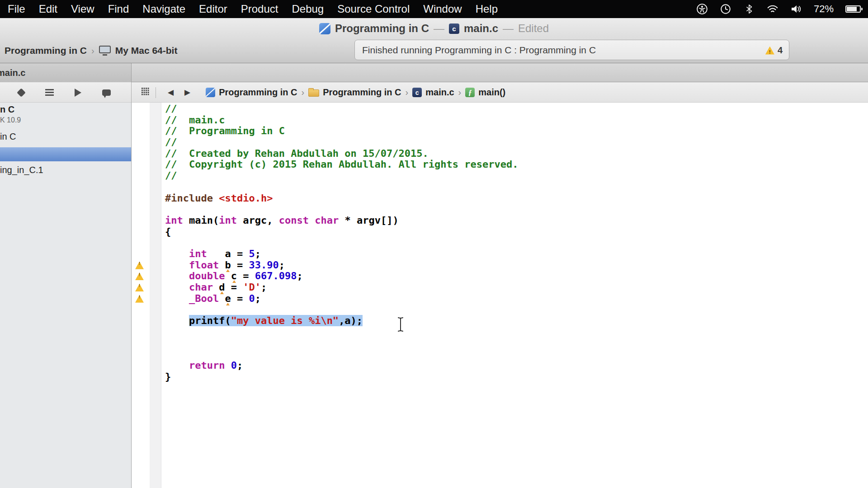 This screenshot has height=488, width=868. Describe the element at coordinates (66, 73) in the screenshot. I see `tab-main-c: main.c` at that location.